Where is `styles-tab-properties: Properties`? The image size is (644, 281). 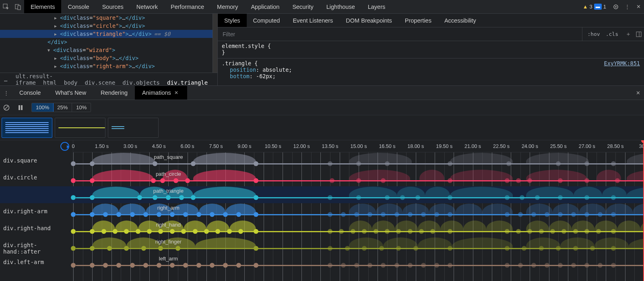
styles-tab-properties: Properties is located at coordinates (418, 20).